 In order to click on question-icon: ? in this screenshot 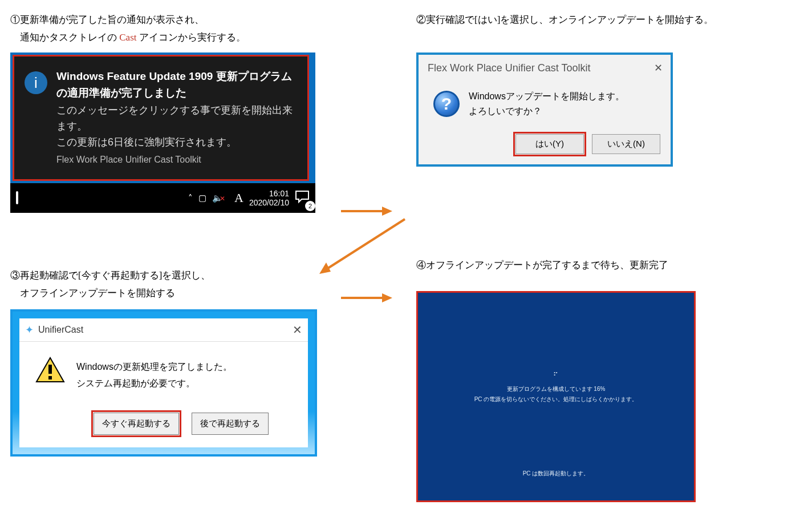, I will do `click(446, 104)`.